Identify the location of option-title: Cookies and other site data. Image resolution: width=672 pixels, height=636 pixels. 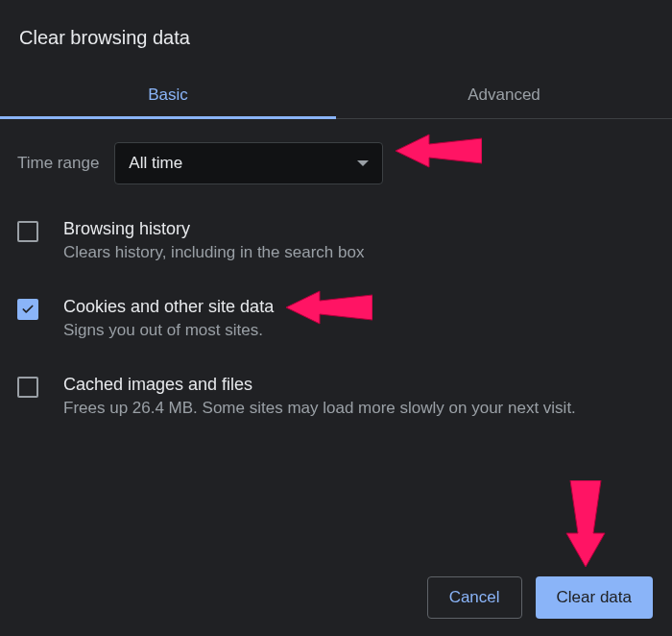
(169, 307).